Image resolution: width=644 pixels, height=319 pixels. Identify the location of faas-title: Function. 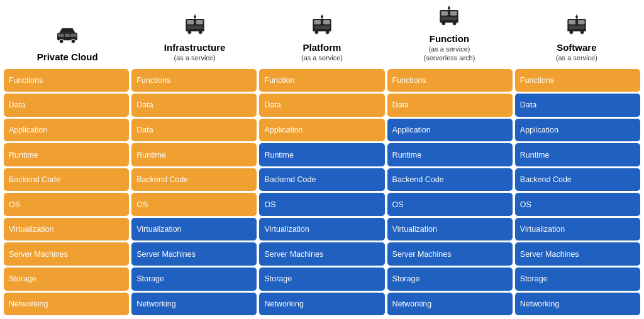
(449, 39).